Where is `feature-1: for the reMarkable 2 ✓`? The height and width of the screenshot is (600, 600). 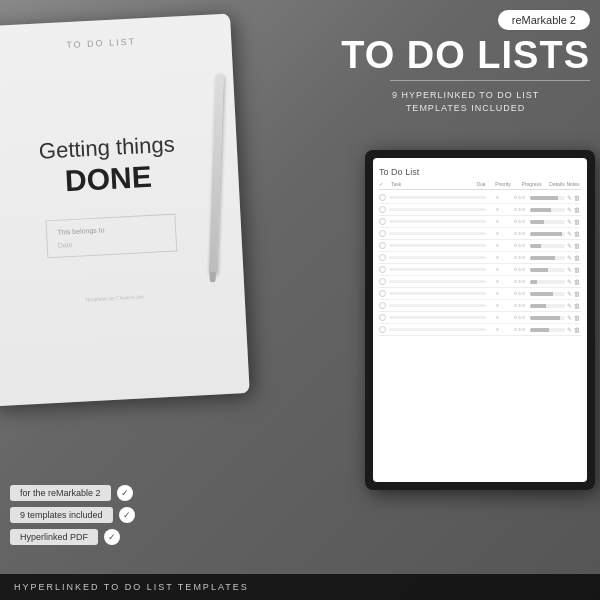 feature-1: for the reMarkable 2 ✓ is located at coordinates (72, 493).